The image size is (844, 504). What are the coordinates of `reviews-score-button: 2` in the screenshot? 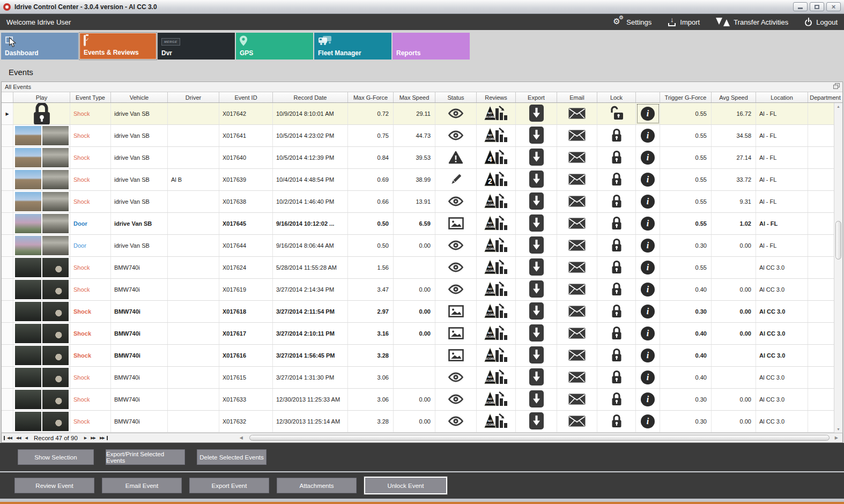 It's located at (497, 180).